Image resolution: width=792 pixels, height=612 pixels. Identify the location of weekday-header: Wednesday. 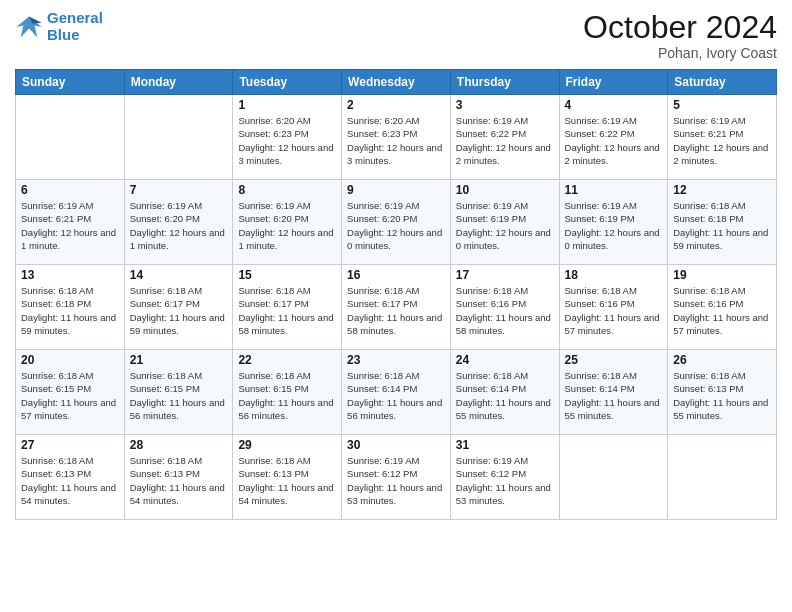
(396, 82).